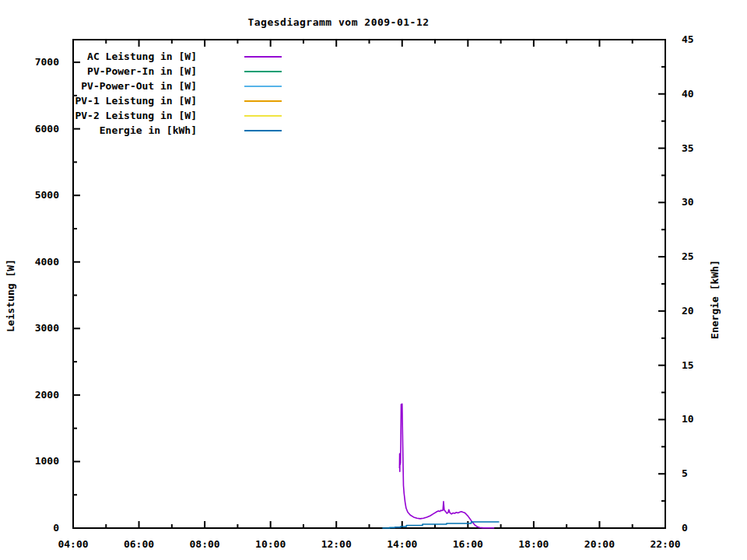 The width and height of the screenshot is (747, 560). I want to click on x-tick-label: 20:00, so click(599, 544).